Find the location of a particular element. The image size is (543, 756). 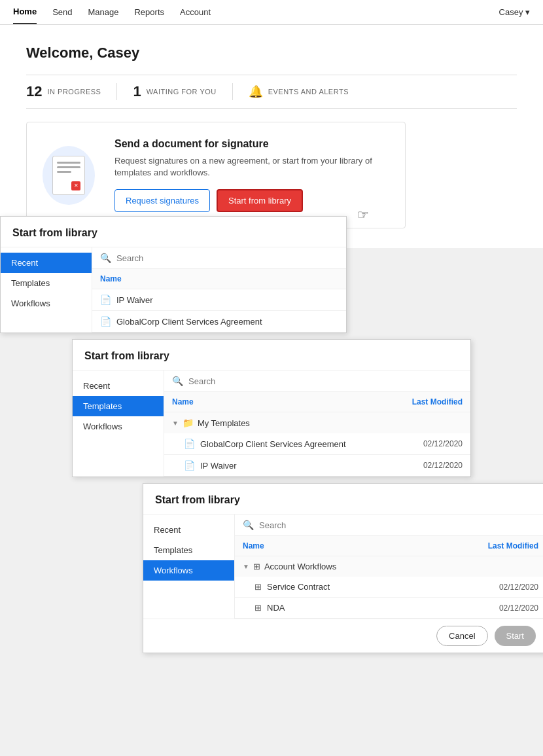

stat-in-progress: 12 IN PROGRESS is located at coordinates (72, 92).